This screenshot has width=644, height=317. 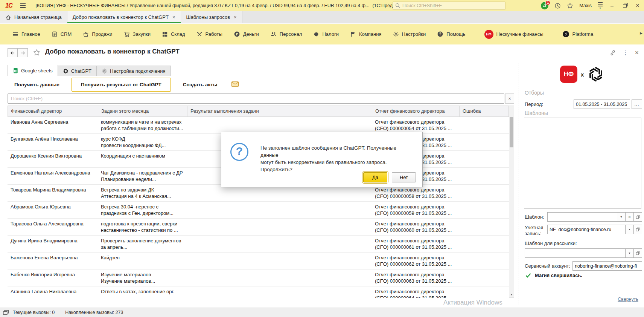 I want to click on menu-item-main: Главное, so click(x=26, y=34).